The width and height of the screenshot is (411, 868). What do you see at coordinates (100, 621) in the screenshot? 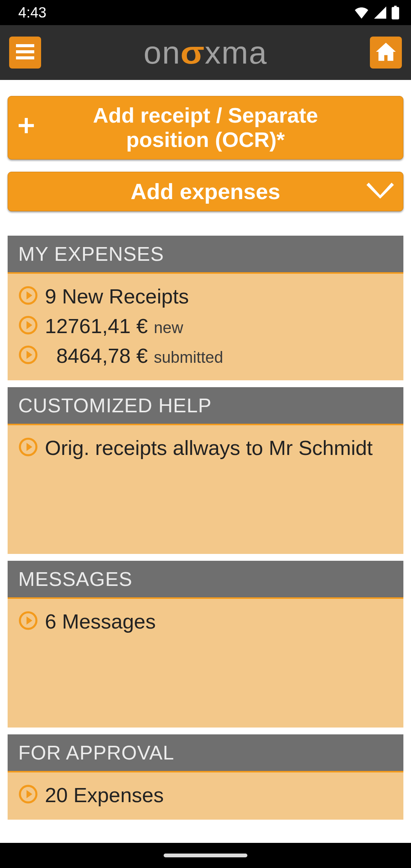
I see `messages-text: 6 Messages` at bounding box center [100, 621].